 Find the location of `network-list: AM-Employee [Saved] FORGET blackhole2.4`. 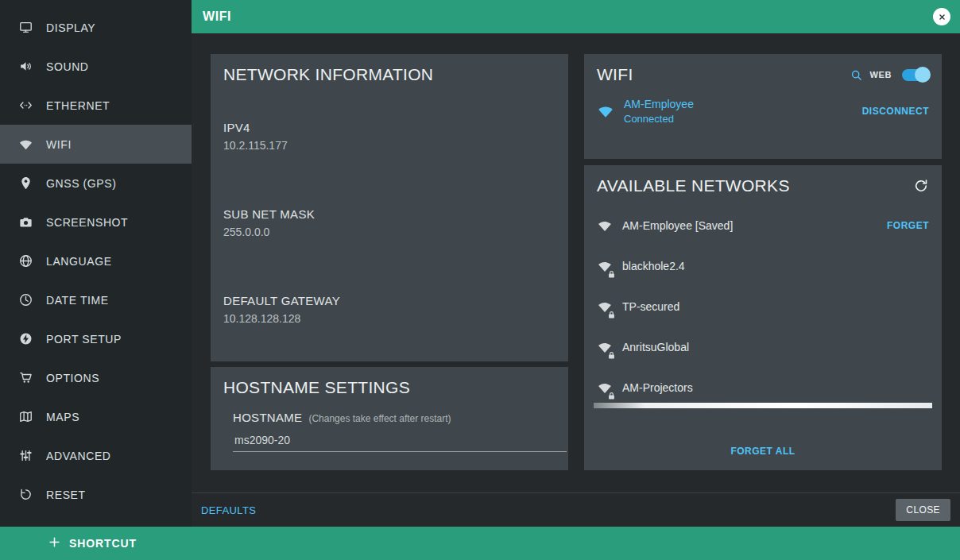

network-list: AM-Employee [Saved] FORGET blackhole2.4 is located at coordinates (763, 307).